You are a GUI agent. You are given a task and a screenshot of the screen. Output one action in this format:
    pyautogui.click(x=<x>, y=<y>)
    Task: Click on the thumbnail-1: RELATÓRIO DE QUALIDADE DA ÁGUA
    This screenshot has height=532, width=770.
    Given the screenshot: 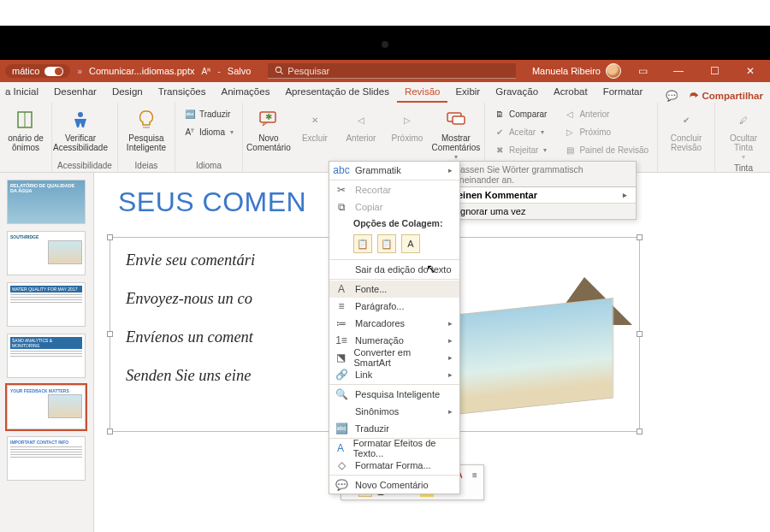 What is the action you would take?
    pyautogui.click(x=46, y=202)
    